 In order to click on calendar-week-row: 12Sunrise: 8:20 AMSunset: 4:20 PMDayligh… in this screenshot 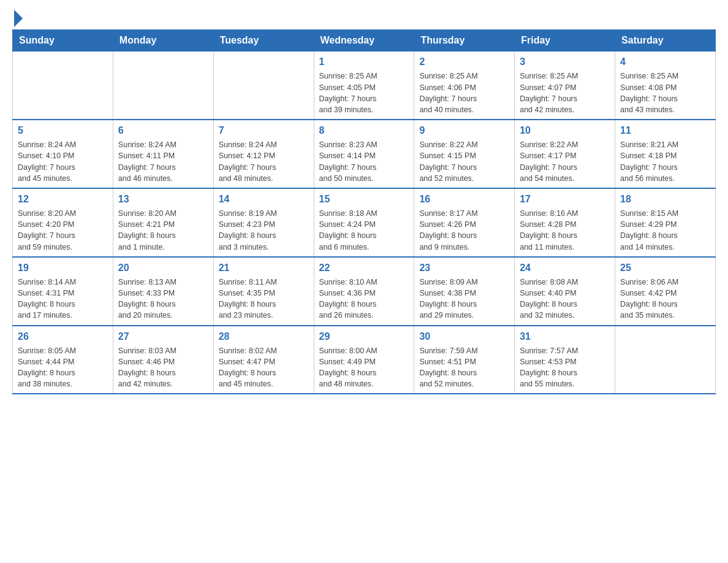, I will do `click(364, 223)`.